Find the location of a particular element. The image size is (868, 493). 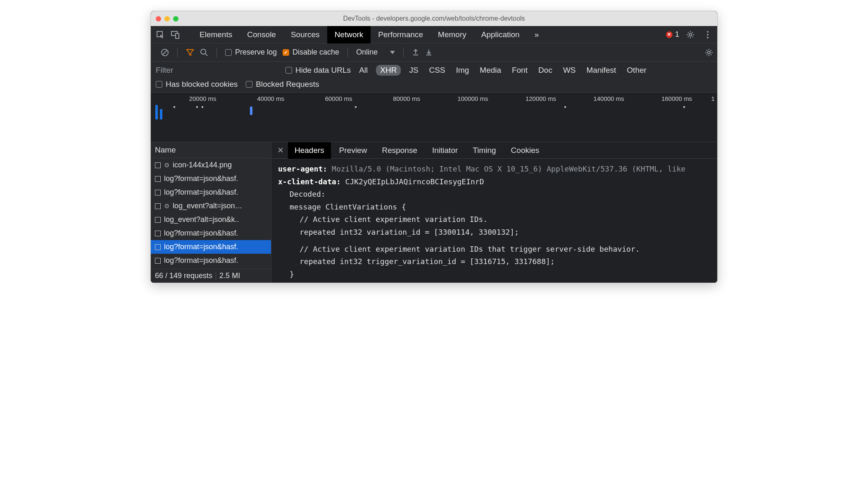

filter-type-font: Font is located at coordinates (520, 70).